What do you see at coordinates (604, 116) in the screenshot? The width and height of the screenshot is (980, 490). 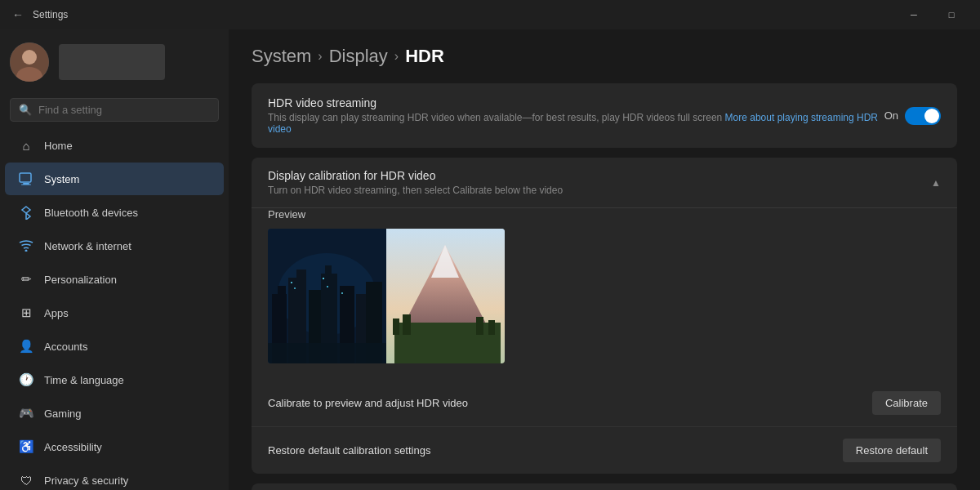 I see `hdr-video-row: HDR video streaming This display can pla…` at bounding box center [604, 116].